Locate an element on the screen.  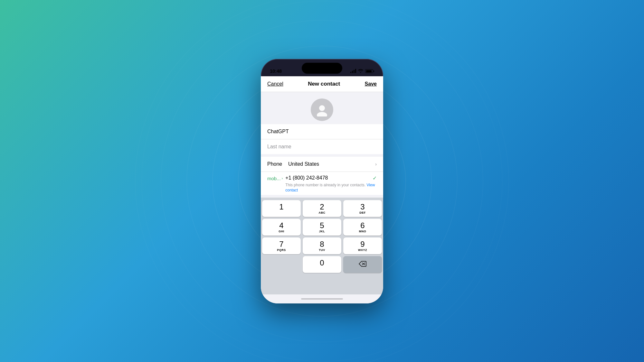
key-2-letters: ABC is located at coordinates (322, 213).